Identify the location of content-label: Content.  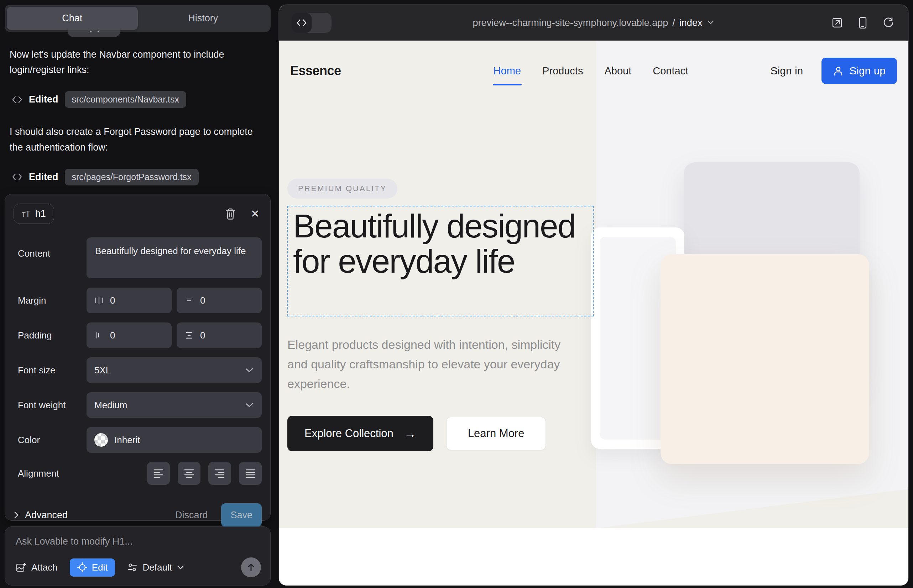
(50, 254).